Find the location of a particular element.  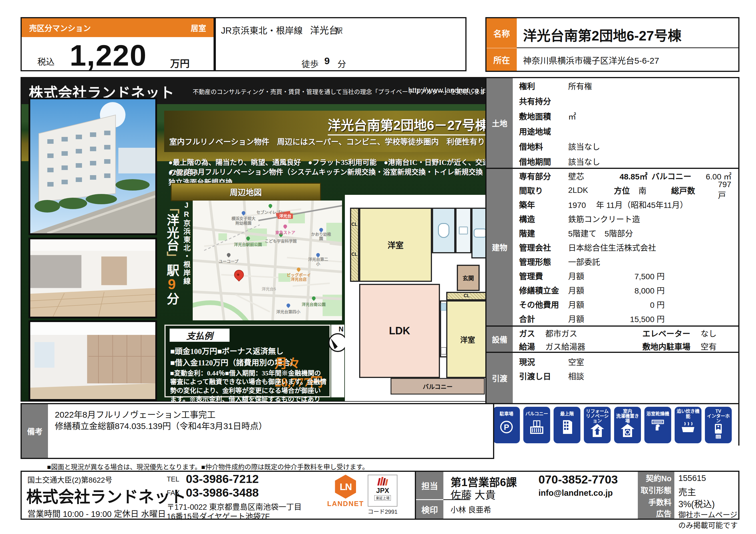

direction-label: 方位 is located at coordinates (626, 190).